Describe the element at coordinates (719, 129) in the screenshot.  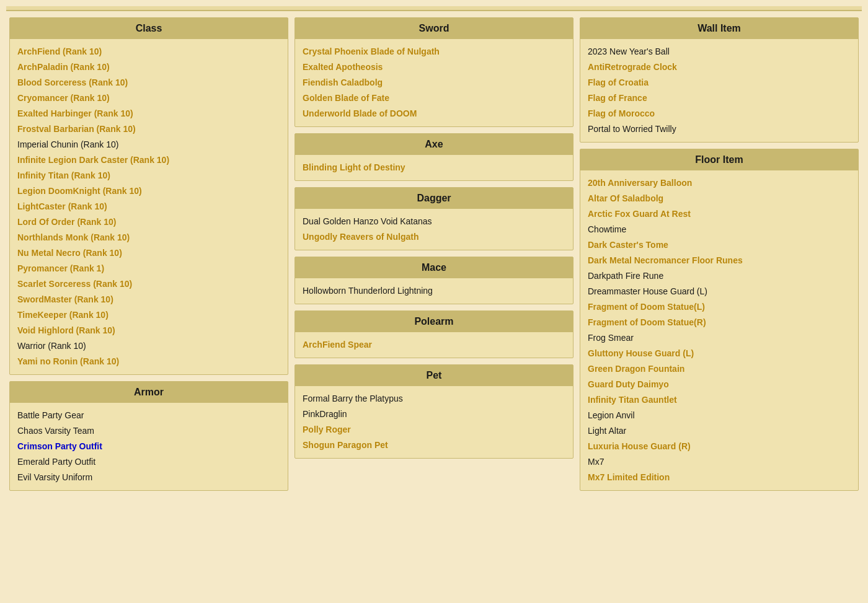
I see `list-item: Portal to Worried Twilly` at that location.